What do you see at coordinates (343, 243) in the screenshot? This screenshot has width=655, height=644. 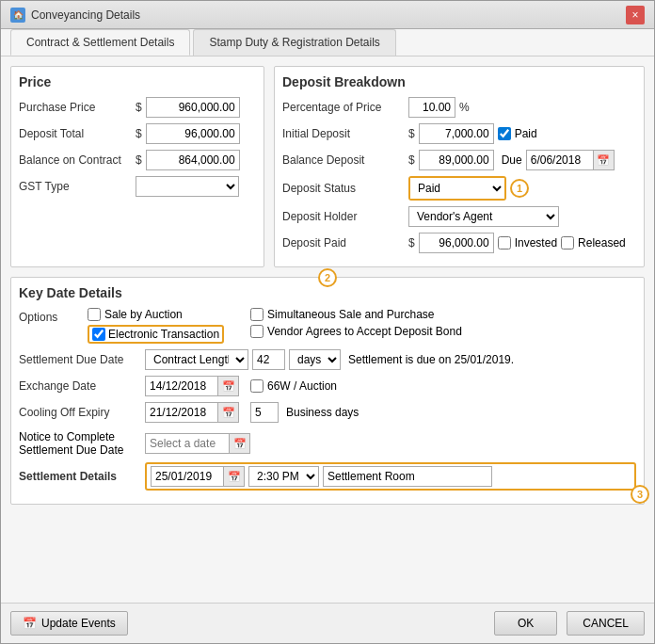 I see `deposit-paid-label: Deposit Paid` at bounding box center [343, 243].